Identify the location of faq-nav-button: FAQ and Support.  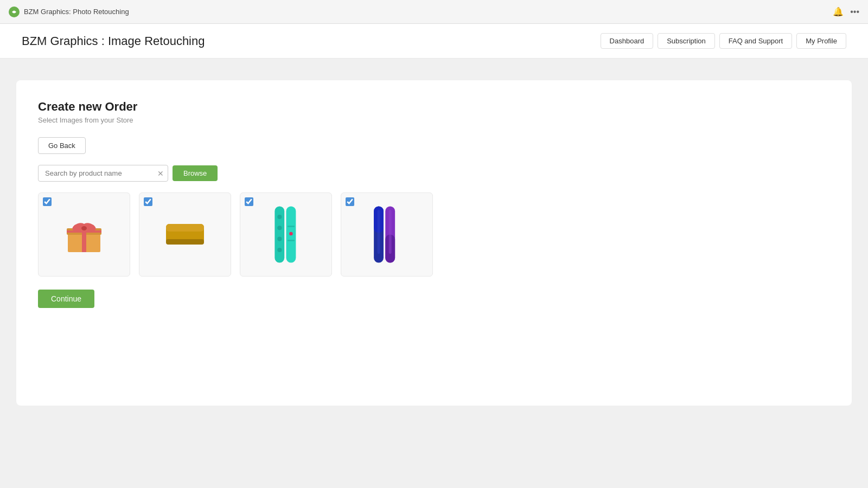
(756, 41).